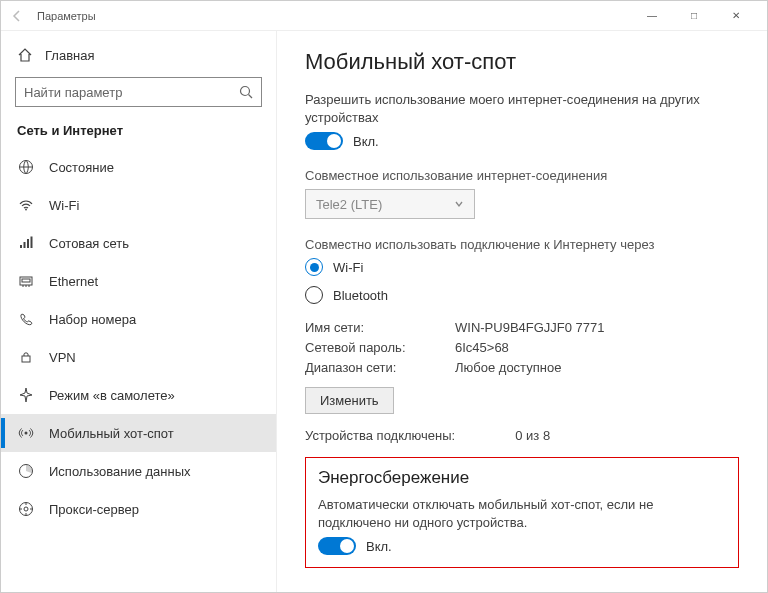  Describe the element at coordinates (26, 281) in the screenshot. I see `ethernet-icon` at that location.